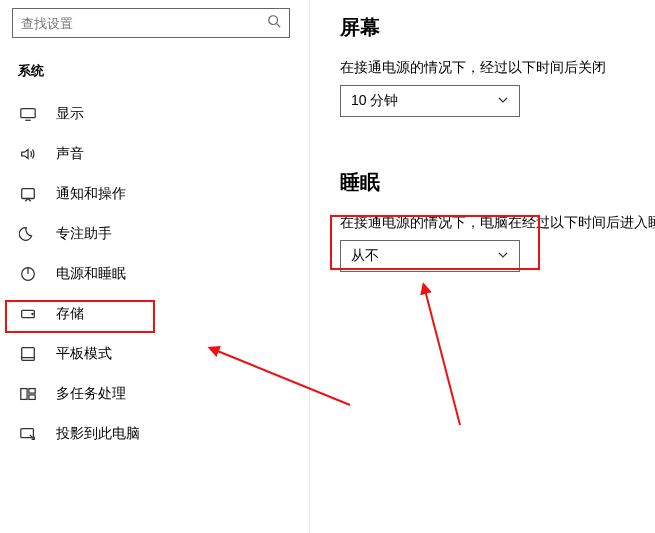  I want to click on multitask-icon, so click(28, 394).